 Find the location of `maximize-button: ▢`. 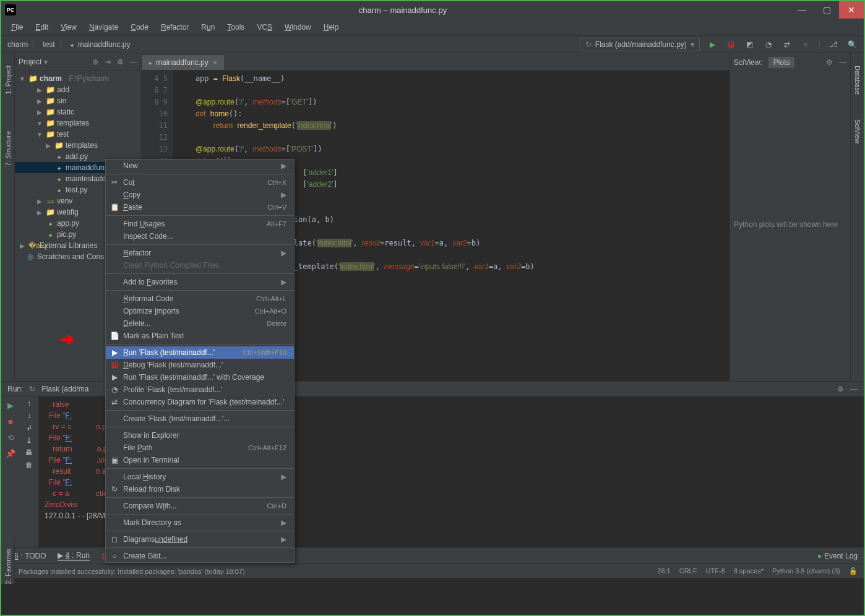

maximize-button: ▢ is located at coordinates (827, 10).